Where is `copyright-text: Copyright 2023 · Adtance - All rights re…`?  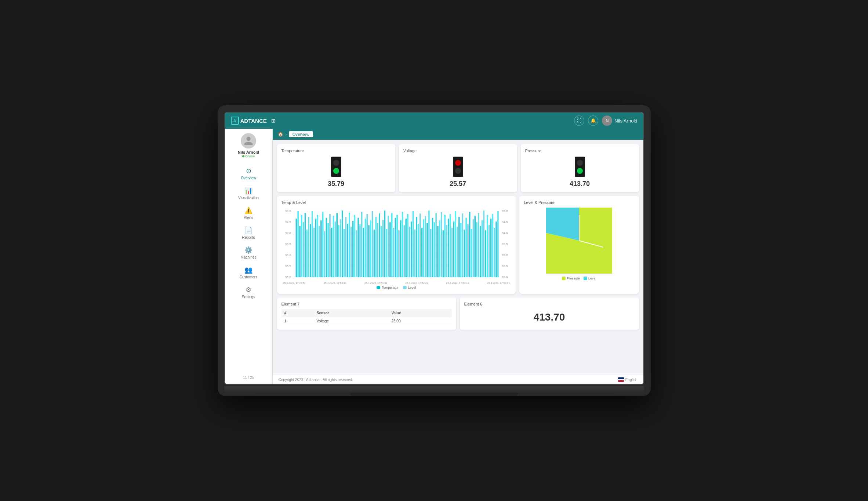
copyright-text: Copyright 2023 · Adtance - All rights re… is located at coordinates (316, 380).